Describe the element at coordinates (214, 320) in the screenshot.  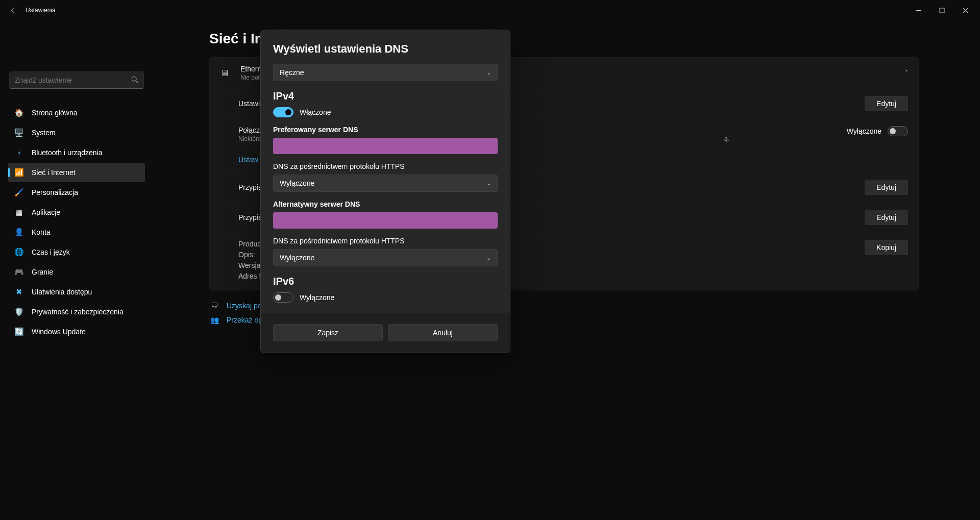
I see `feedback-icon: 👥` at that location.